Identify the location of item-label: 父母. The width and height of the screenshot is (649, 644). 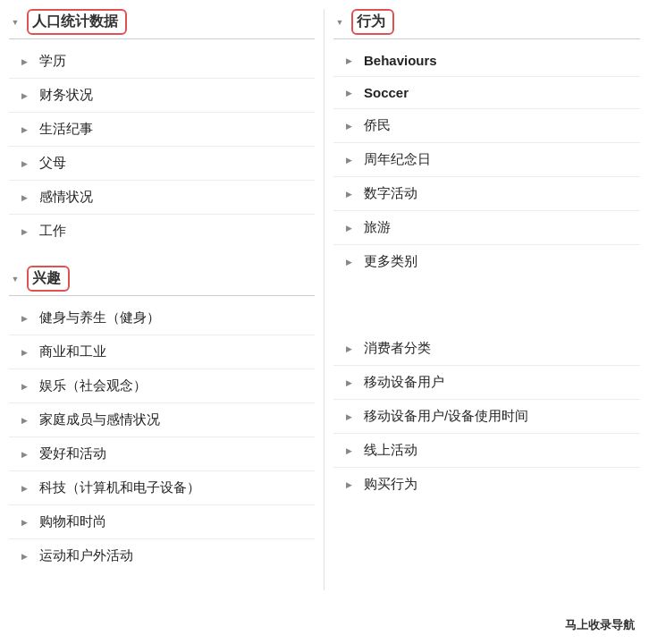
(53, 163).